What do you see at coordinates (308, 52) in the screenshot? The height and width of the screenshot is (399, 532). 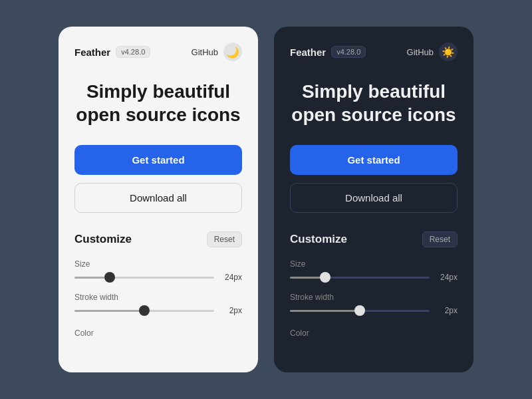 I see `brand-name-dark: Feather` at bounding box center [308, 52].